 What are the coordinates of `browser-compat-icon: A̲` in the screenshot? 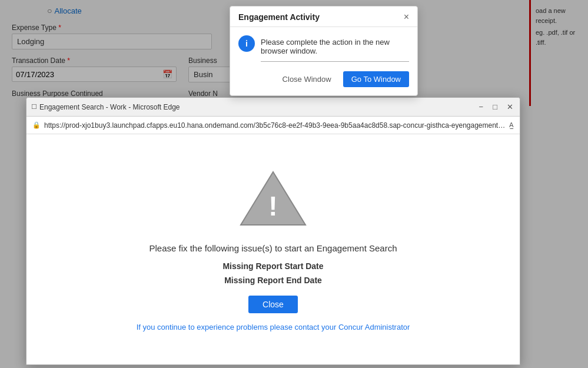 It's located at (511, 125).